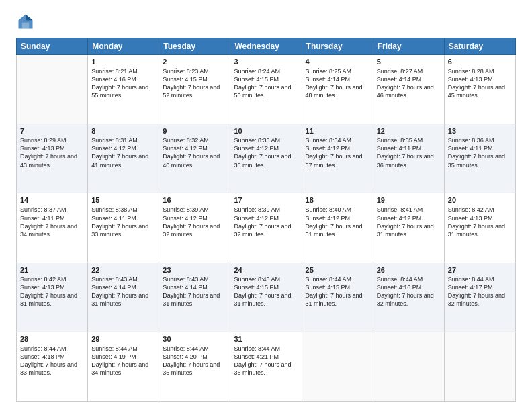  What do you see at coordinates (408, 291) in the screenshot?
I see `cell-info: Sunrise: 8:44 AM Sunset: 4:16 PM Dayligh…` at bounding box center [408, 291].